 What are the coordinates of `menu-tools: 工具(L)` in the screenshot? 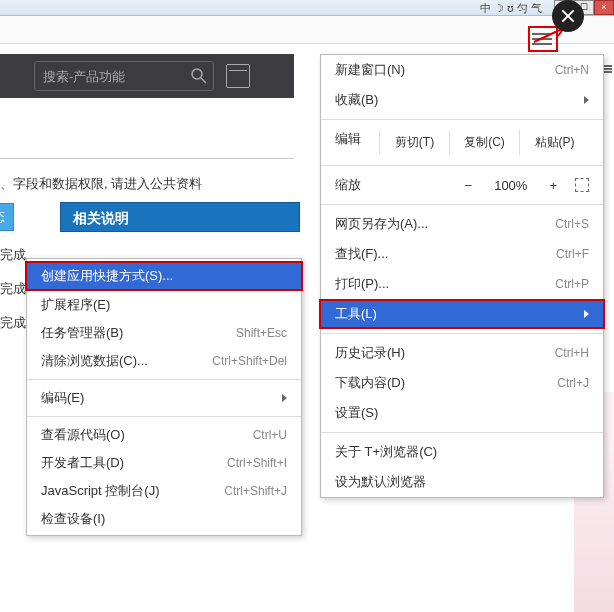 It's located at (462, 314).